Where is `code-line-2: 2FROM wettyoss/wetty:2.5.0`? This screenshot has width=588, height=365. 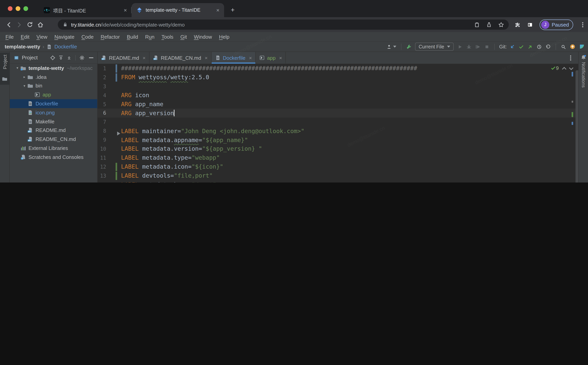 code-line-2: 2FROM wettyoss/wetty:2.5.0 is located at coordinates (338, 77).